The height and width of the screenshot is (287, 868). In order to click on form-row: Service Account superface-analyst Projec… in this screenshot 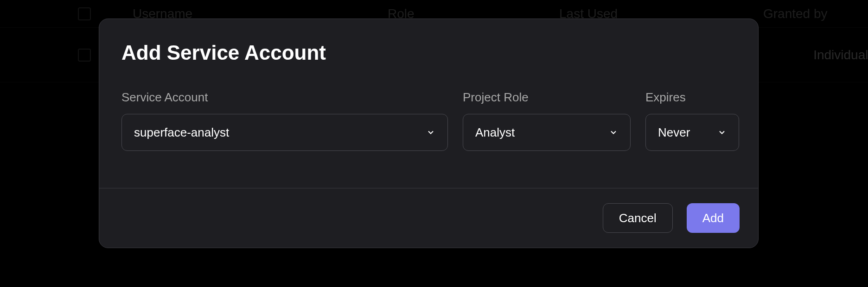, I will do `click(428, 120)`.